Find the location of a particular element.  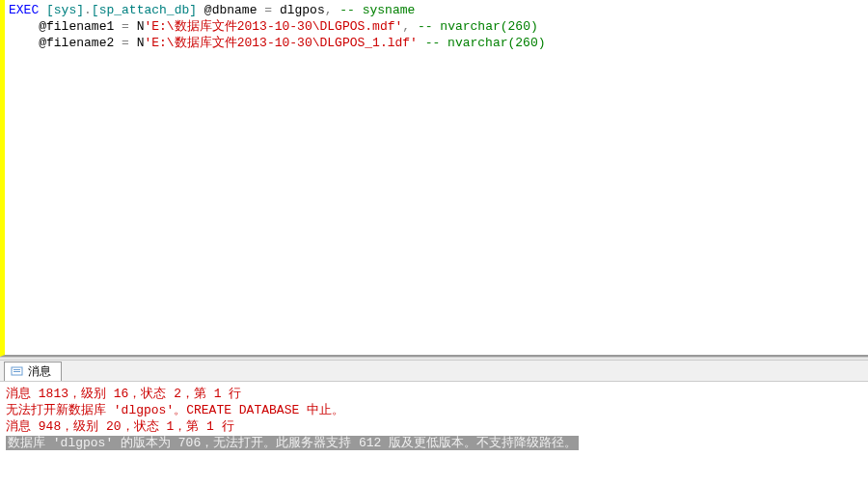

comment-nvarchar1: -- nvarchar(260) is located at coordinates (475, 27).